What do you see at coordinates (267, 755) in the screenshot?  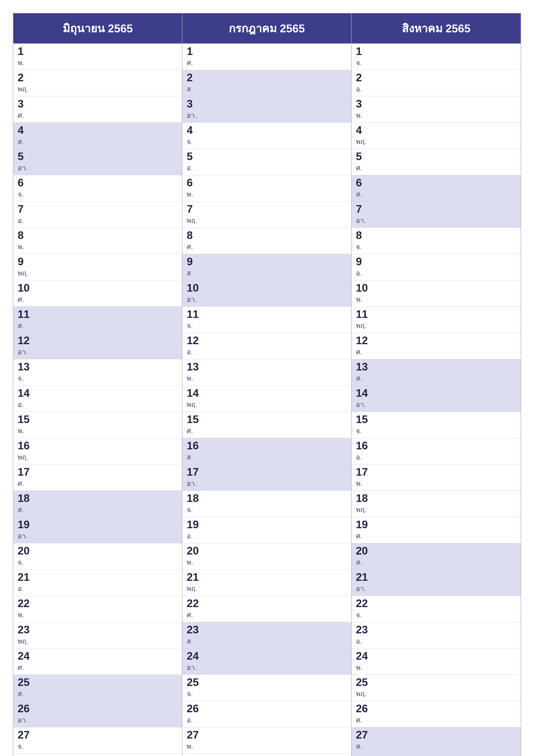 I see `day-row: 28พฤ.` at bounding box center [267, 755].